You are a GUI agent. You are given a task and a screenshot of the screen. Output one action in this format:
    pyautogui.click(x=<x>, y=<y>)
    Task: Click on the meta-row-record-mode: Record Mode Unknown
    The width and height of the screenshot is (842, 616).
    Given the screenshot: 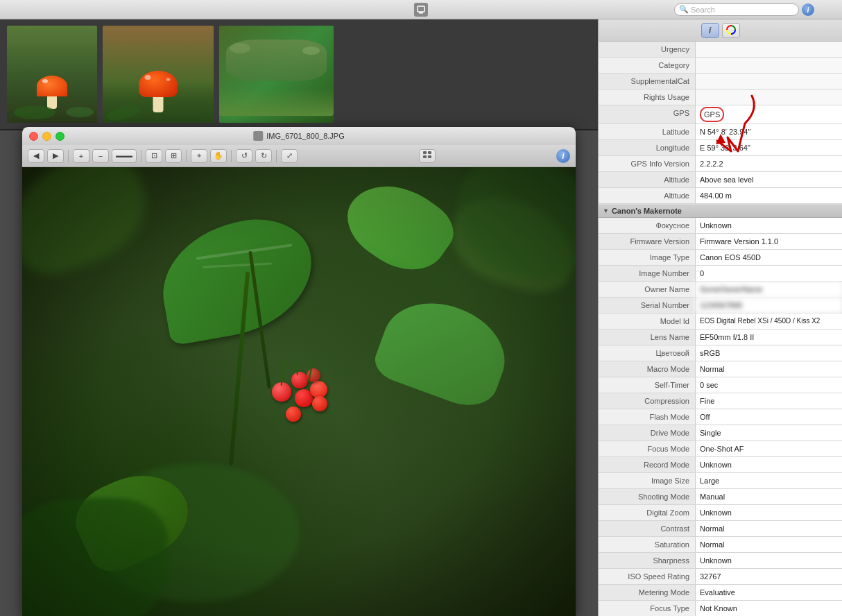 What is the action you would take?
    pyautogui.click(x=720, y=465)
    